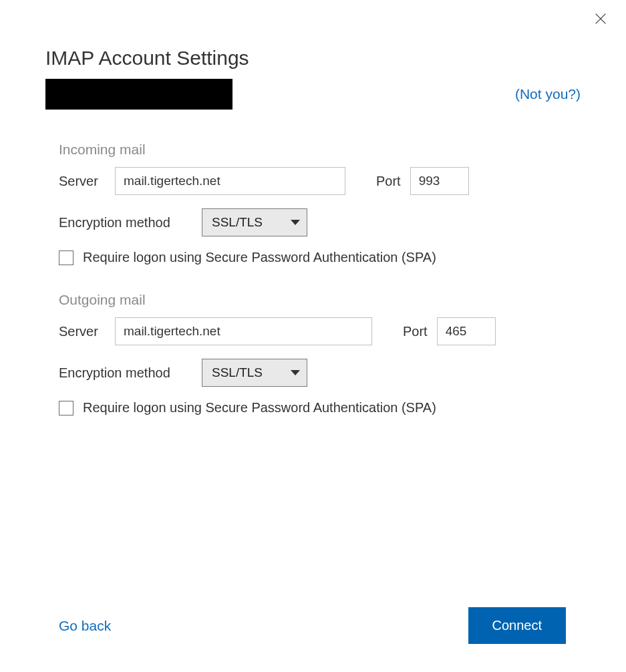 This screenshot has width=626, height=672. Describe the element at coordinates (139, 94) in the screenshot. I see `account-email-redacted` at that location.